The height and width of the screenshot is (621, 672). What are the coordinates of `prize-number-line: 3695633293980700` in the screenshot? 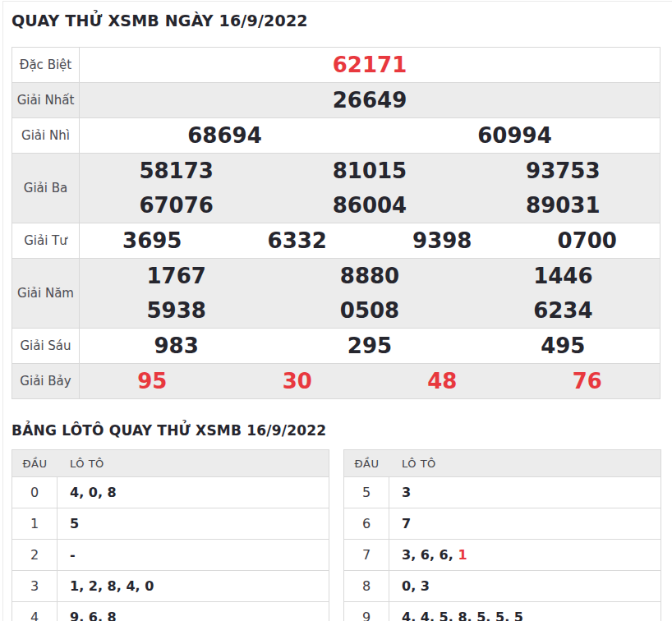 It's located at (370, 241).